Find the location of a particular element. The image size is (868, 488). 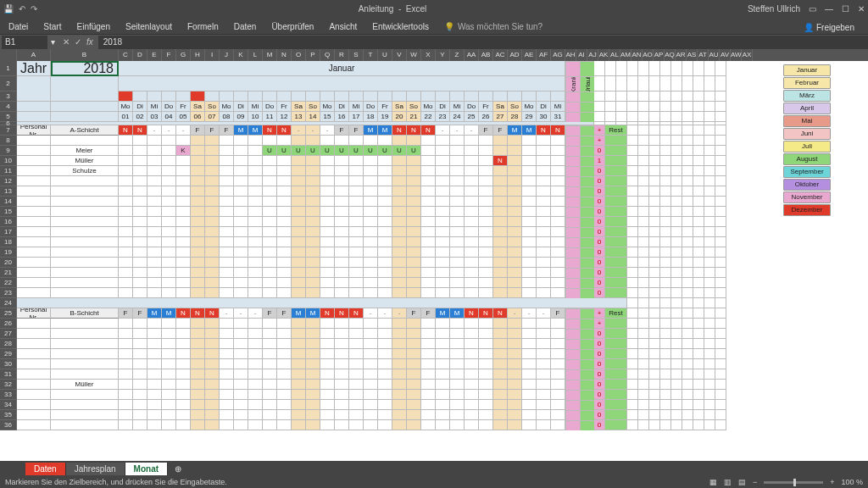

shift-cell: N is located at coordinates (500, 161).